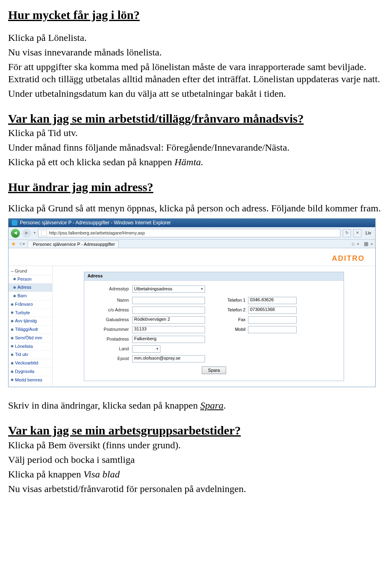 The width and height of the screenshot is (389, 588). I want to click on tab-title: Personec självservice P - Adressuppgifte…, so click(74, 245).